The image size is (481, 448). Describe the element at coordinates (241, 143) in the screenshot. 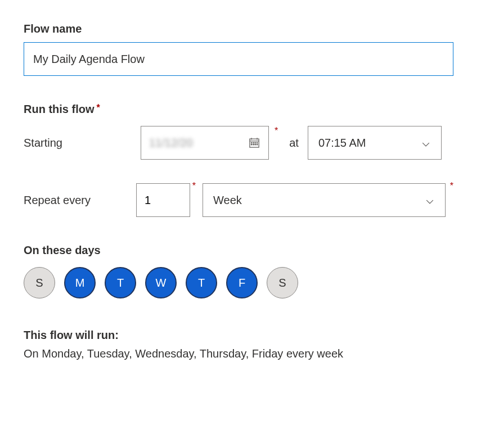

I see `starting-row: Starting 11/12/20` at that location.